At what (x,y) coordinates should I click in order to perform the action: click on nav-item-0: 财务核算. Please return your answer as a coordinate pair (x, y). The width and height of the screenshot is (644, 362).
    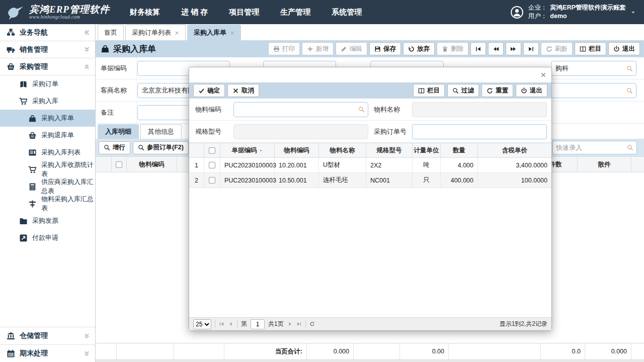
    Looking at the image, I should click on (145, 12).